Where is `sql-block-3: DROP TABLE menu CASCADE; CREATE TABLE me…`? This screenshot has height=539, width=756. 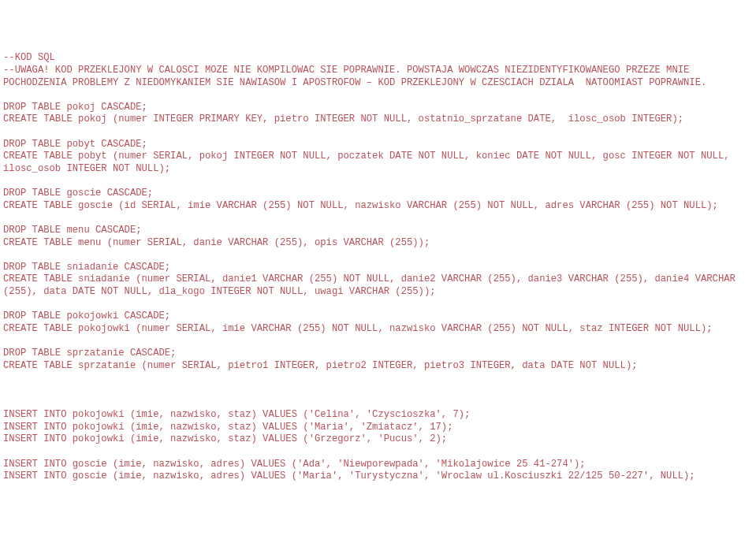 sql-block-3: DROP TABLE menu CASCADE; CREATE TABLE me… is located at coordinates (216, 236).